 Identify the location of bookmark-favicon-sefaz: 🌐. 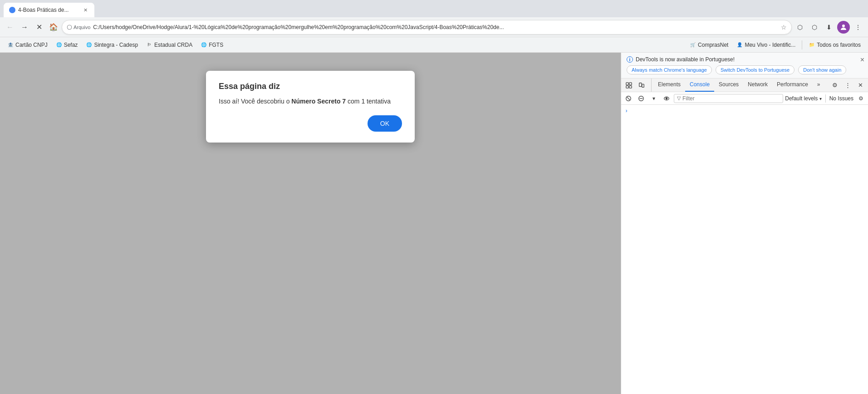
(59, 45).